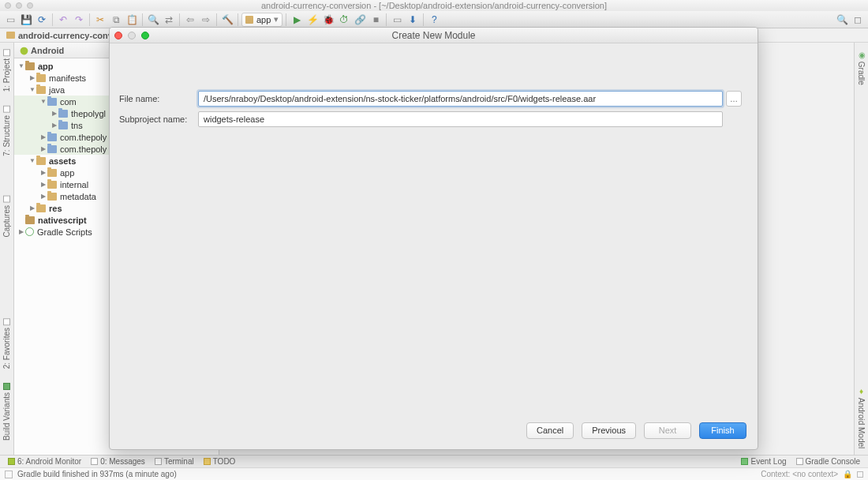 The height and width of the screenshot is (480, 868). Describe the element at coordinates (116, 20) in the screenshot. I see `copy-icon: ⧉` at that location.